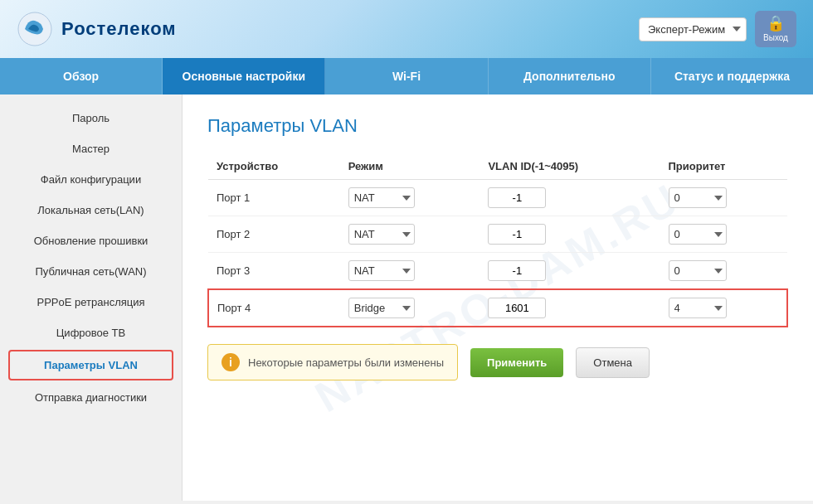 The width and height of the screenshot is (813, 504). Describe the element at coordinates (612, 363) in the screenshot. I see `cancel-button: Отмена` at that location.